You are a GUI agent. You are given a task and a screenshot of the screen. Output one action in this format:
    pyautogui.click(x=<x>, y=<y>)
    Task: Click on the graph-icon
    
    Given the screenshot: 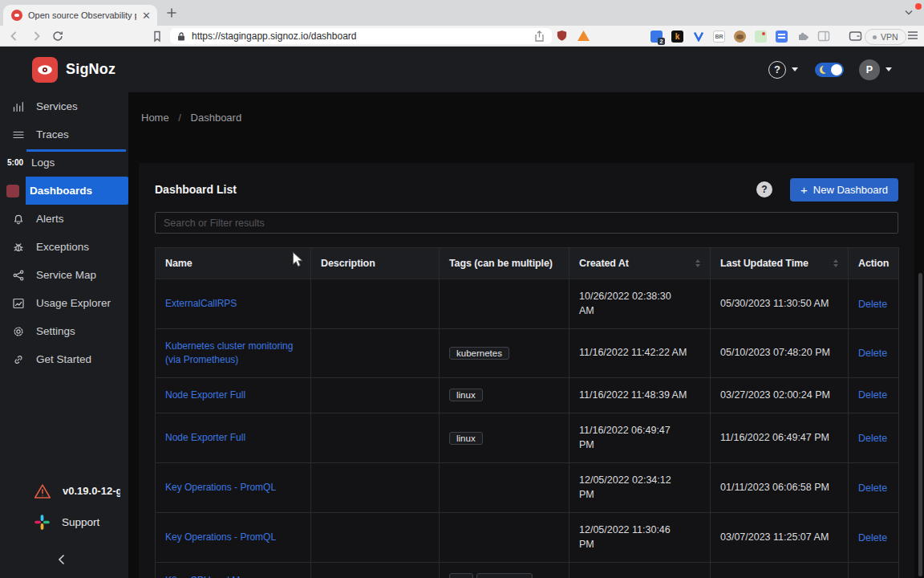 What is the action you would take?
    pyautogui.click(x=19, y=275)
    